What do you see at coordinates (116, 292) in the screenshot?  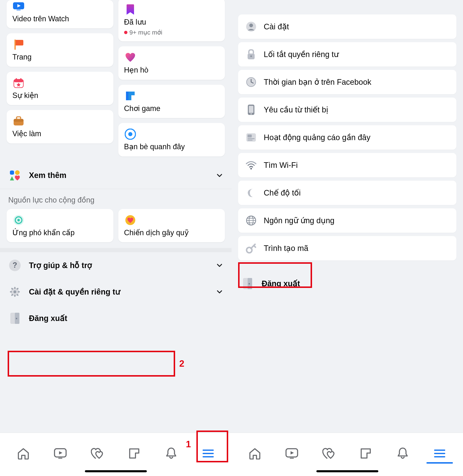 I see `settings-privacy-row: Cài đặt & quyền riêng tư` at bounding box center [116, 292].